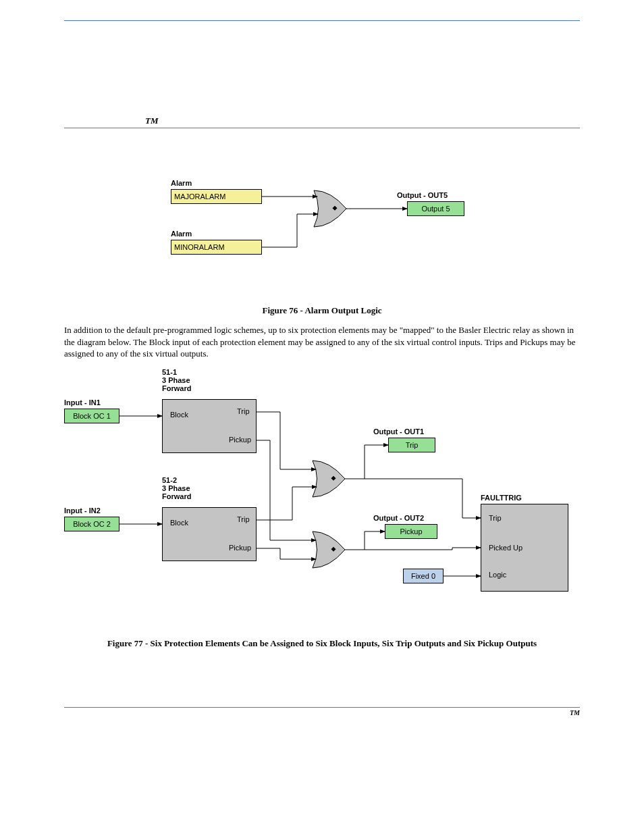 This screenshot has height=834, width=644. Describe the element at coordinates (495, 518) in the screenshot. I see `pin-ft-trip: Trip` at that location.